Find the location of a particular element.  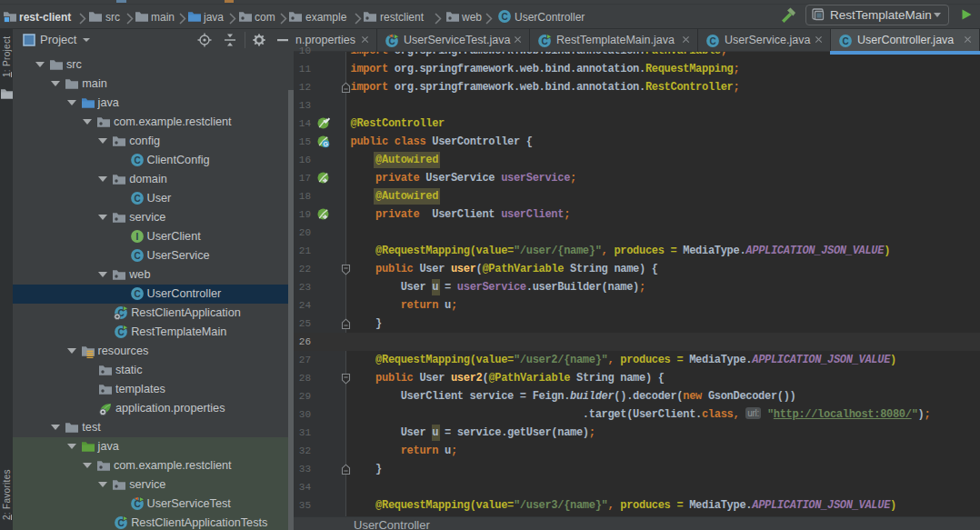

svg-text: G is located at coordinates (326, 144).